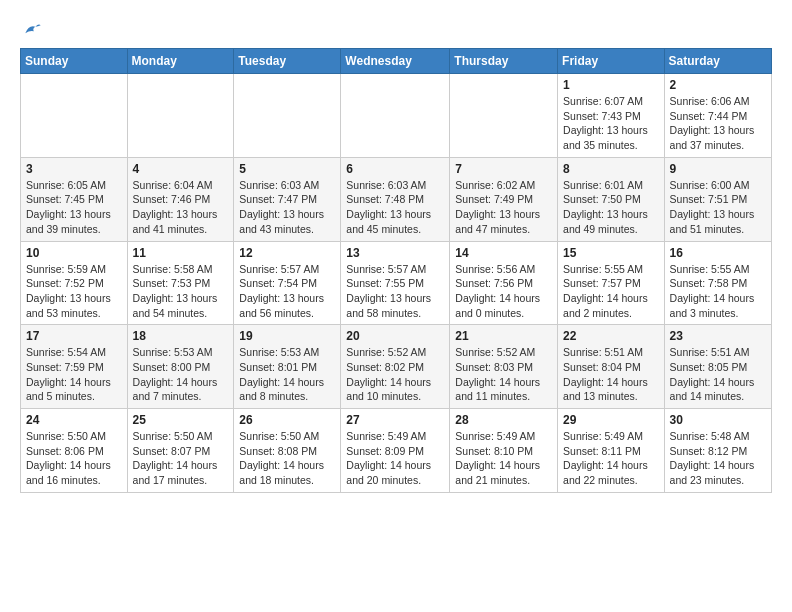  I want to click on day-info: Sunrise: 5:53 AM Sunset: 8:00 PM Dayligh…, so click(181, 374).